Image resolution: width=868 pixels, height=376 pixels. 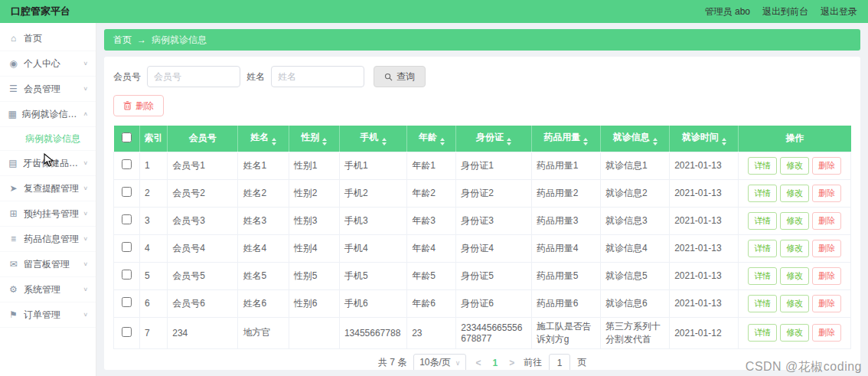 I want to click on goto-suffix-label: 页, so click(x=582, y=363).